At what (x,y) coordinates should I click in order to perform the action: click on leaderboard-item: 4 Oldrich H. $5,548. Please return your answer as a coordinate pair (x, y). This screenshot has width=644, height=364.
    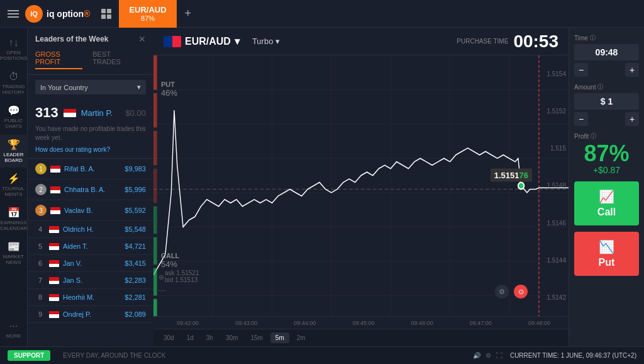
    Looking at the image, I should click on (91, 229).